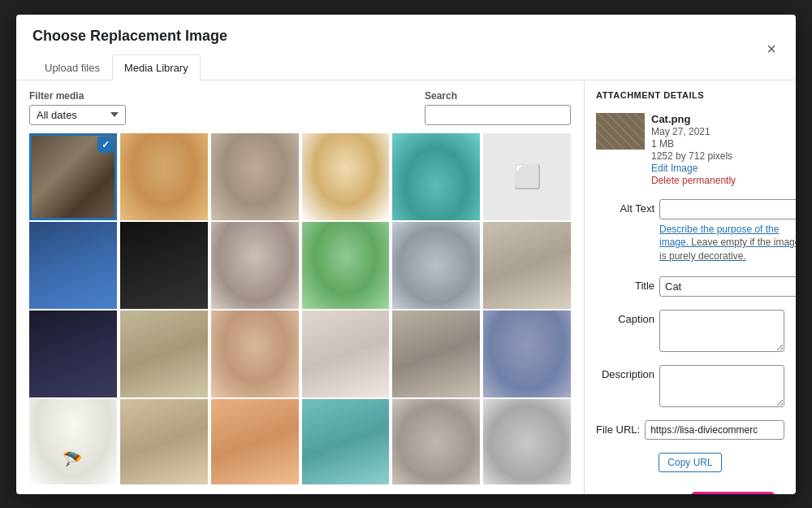 The width and height of the screenshot is (812, 508). I want to click on close-button: ×, so click(771, 49).